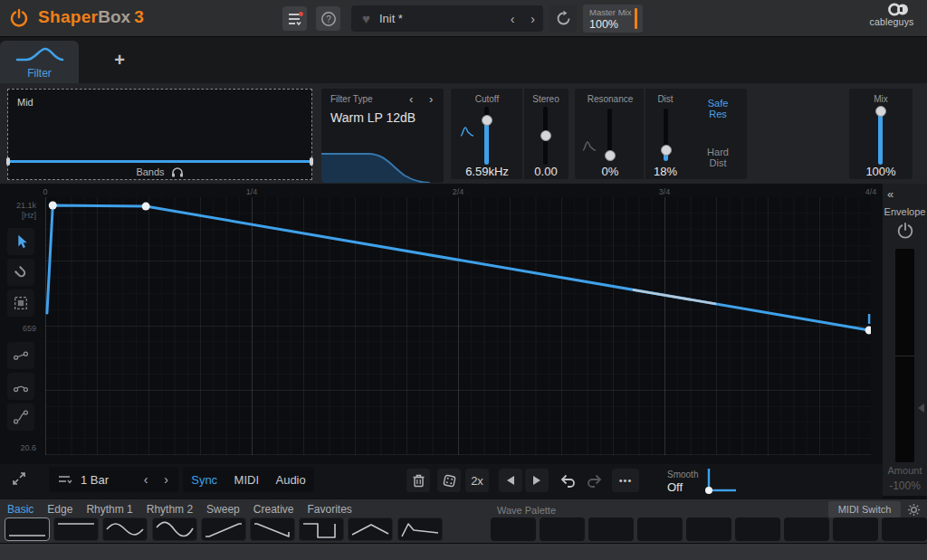 The height and width of the screenshot is (560, 927). I want to click on stereo-slider-knob, so click(546, 136).